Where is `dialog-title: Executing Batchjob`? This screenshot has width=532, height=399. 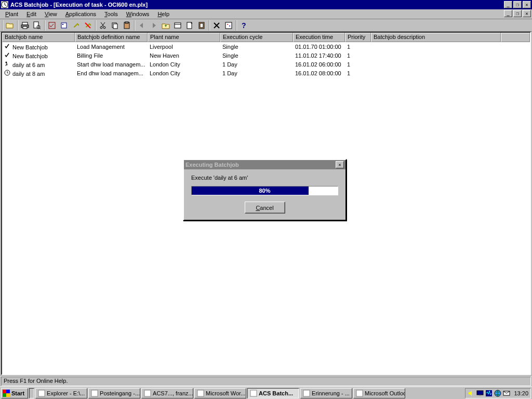
dialog-title: Executing Batchjob is located at coordinates (261, 165).